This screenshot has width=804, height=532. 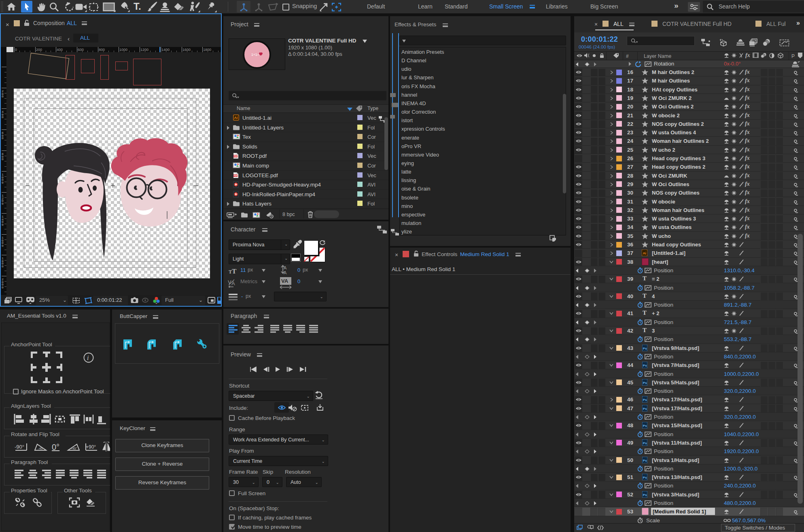 What do you see at coordinates (91, 447) in the screenshot?
I see `svg-text: +90°` at bounding box center [91, 447].